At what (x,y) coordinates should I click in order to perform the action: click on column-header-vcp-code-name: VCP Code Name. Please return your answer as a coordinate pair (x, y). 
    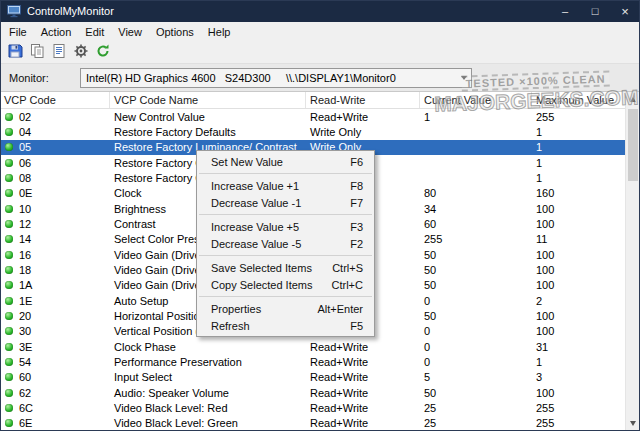
    Looking at the image, I should click on (208, 100).